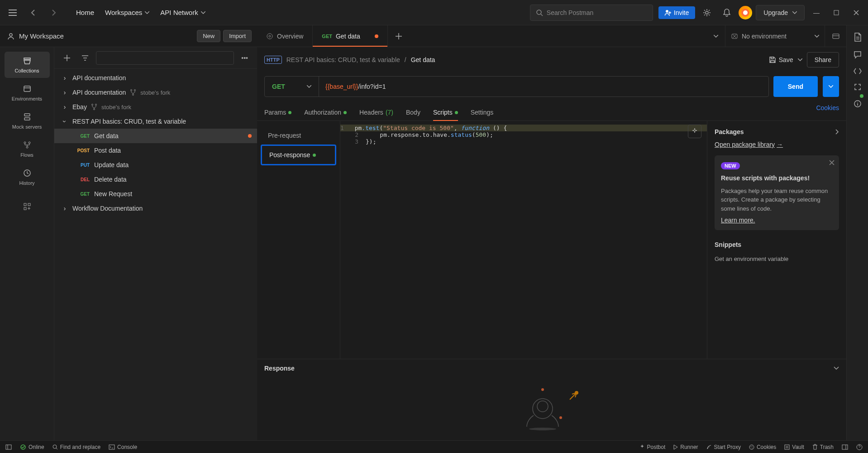  I want to click on tree-request: POST Post data, so click(156, 150).